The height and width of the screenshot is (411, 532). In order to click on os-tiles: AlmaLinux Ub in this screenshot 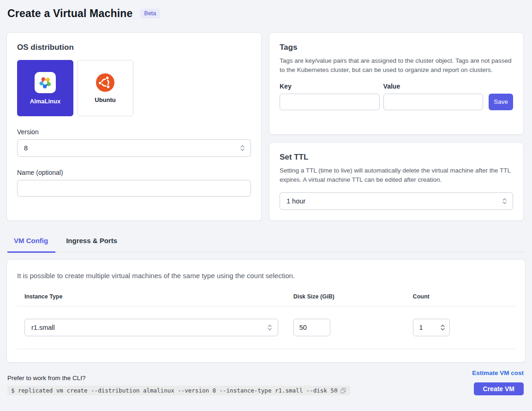, I will do `click(134, 88)`.